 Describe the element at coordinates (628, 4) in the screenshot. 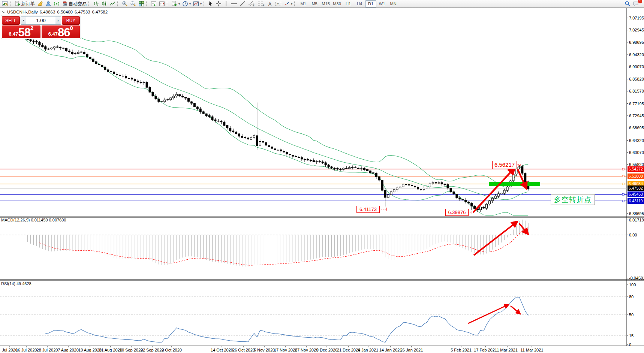

I see `search-icon` at that location.